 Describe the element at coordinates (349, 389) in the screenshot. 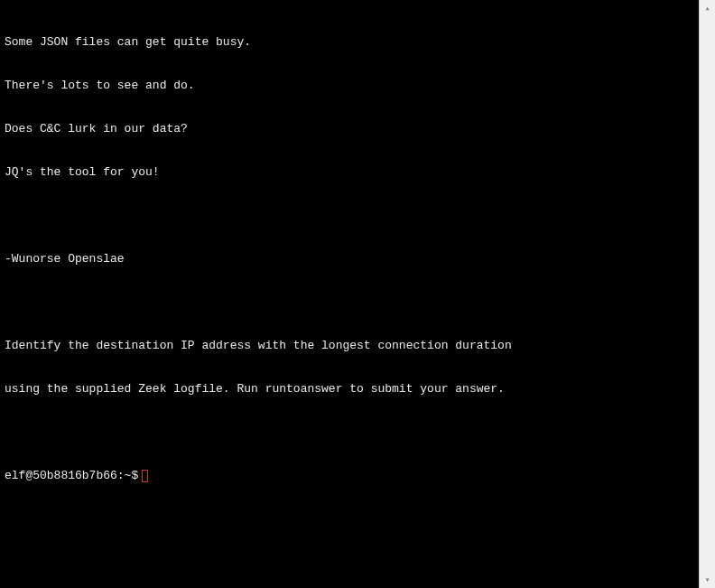

I see `terminal-line: using the supplied Zeek logfile. Run run…` at that location.